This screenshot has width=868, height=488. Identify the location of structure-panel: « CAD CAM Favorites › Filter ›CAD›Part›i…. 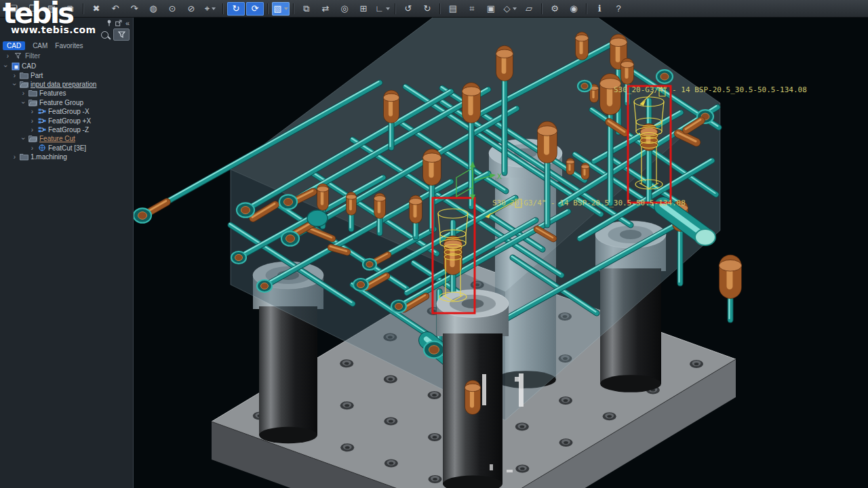
(66, 253).